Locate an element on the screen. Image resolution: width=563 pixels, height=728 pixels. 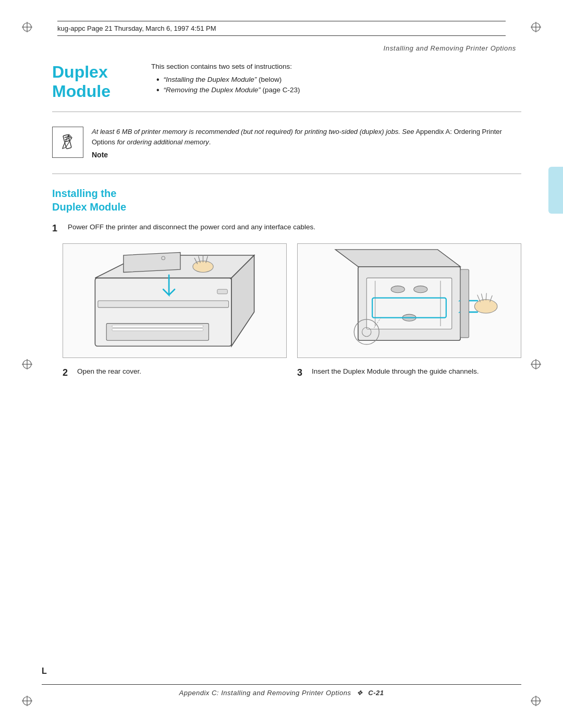
installing-title: Installing the Duplex Module is located at coordinates (287, 200).